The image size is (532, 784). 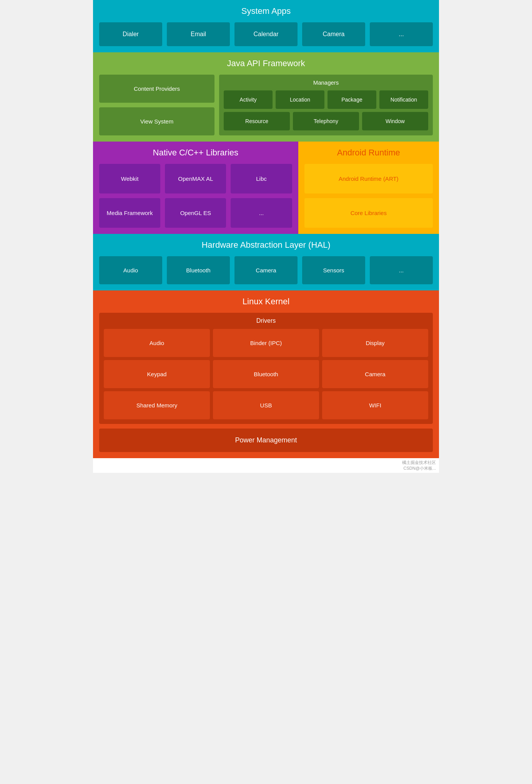 What do you see at coordinates (266, 34) in the screenshot?
I see `system-apps-row: Dialer Email Calendar Camera ...` at bounding box center [266, 34].